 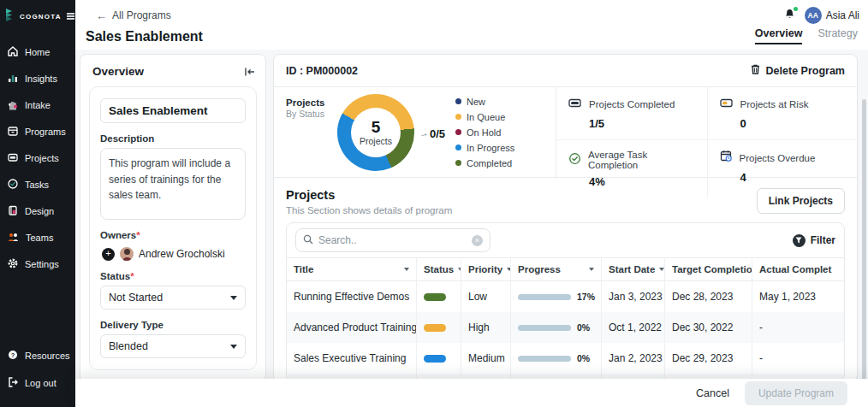 What do you see at coordinates (565, 269) in the screenshot?
I see `table-header-row: Title Status Priority Progress Start Dat…` at bounding box center [565, 269].